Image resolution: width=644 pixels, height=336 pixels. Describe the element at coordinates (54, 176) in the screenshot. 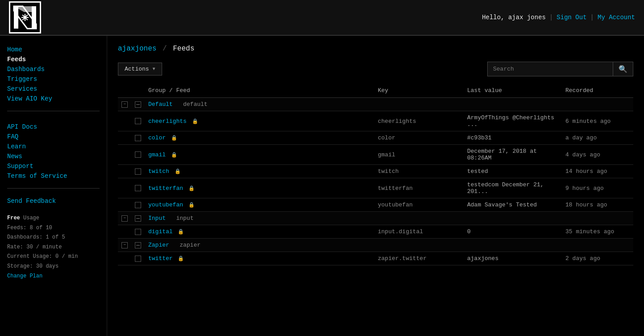

I see `sidebar-item-terms: Terms of Service` at that location.